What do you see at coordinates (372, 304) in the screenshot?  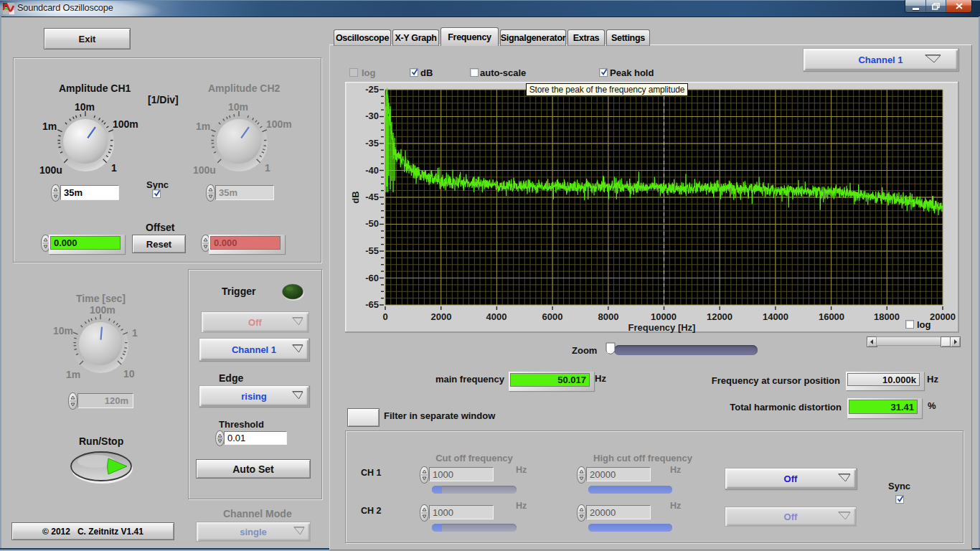 I see `svg-text: -65` at bounding box center [372, 304].